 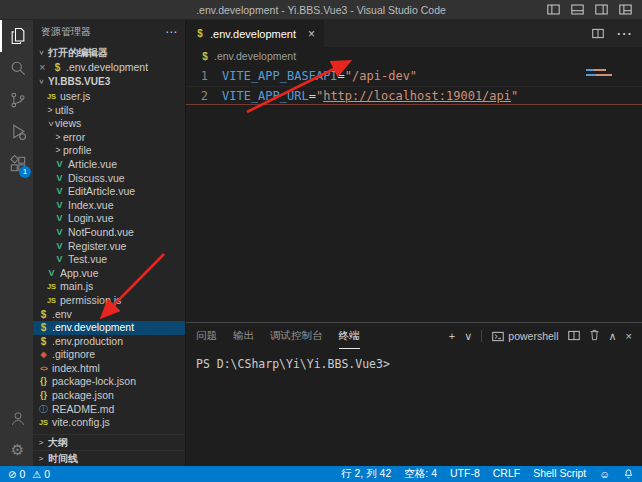 What do you see at coordinates (16, 100) in the screenshot?
I see `source-control-icon` at bounding box center [16, 100].